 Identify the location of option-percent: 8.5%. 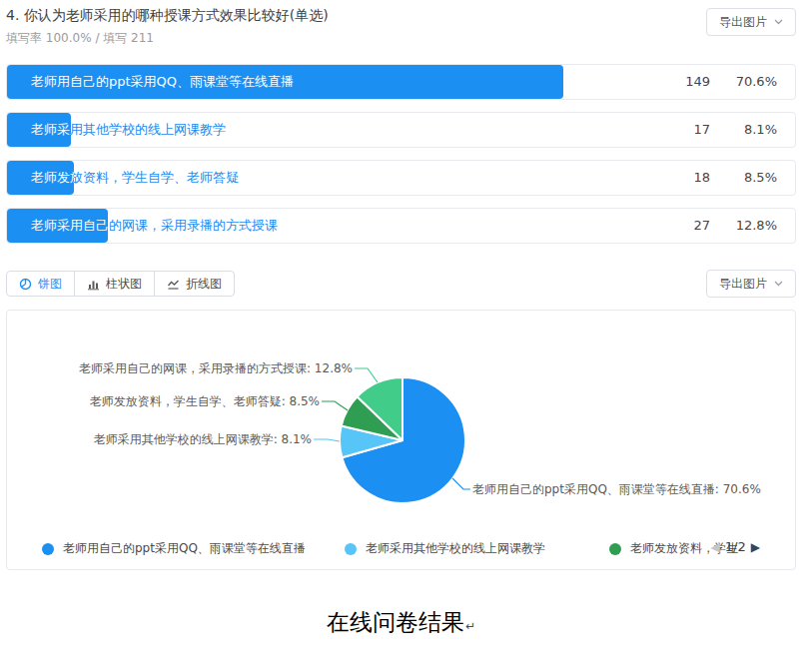
(747, 178).